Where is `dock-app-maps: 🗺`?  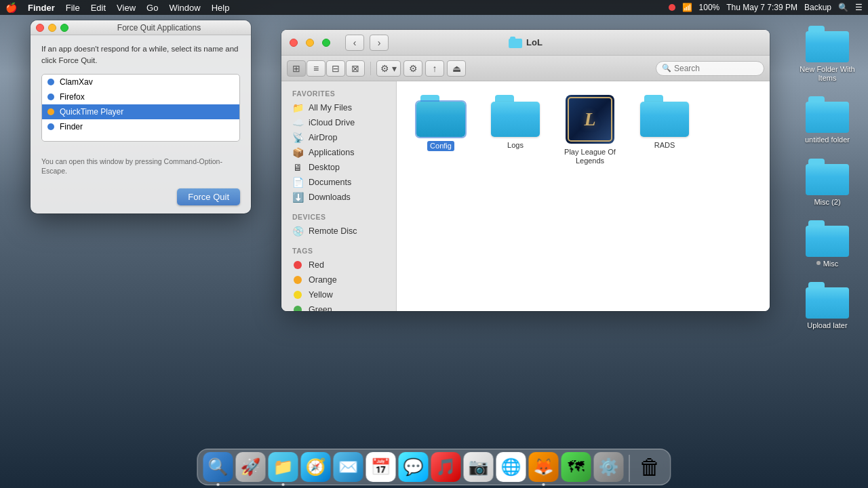 dock-app-maps: 🗺 is located at coordinates (576, 467).